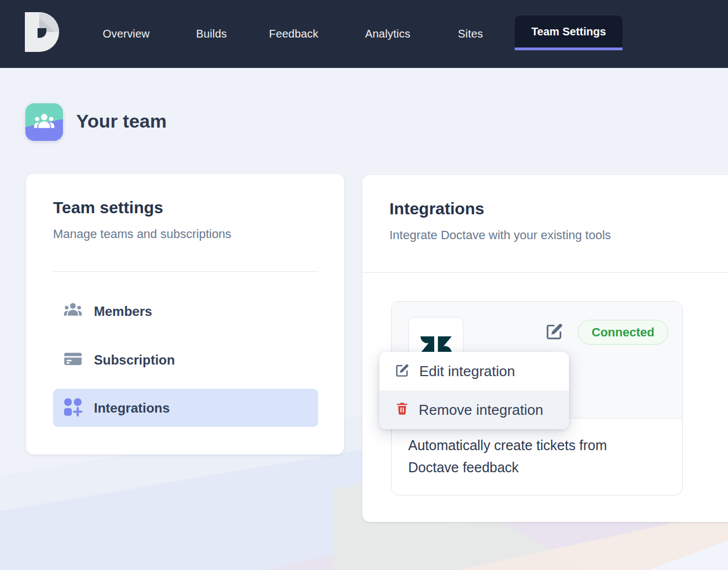 Image resolution: width=728 pixels, height=570 pixels. Describe the element at coordinates (500, 235) in the screenshot. I see `integrations-card-subtitle: Integrate Doctave with your existing too…` at that location.